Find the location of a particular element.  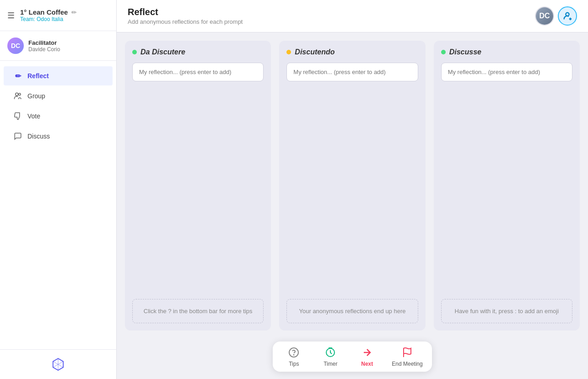

add-participant-button is located at coordinates (567, 16).